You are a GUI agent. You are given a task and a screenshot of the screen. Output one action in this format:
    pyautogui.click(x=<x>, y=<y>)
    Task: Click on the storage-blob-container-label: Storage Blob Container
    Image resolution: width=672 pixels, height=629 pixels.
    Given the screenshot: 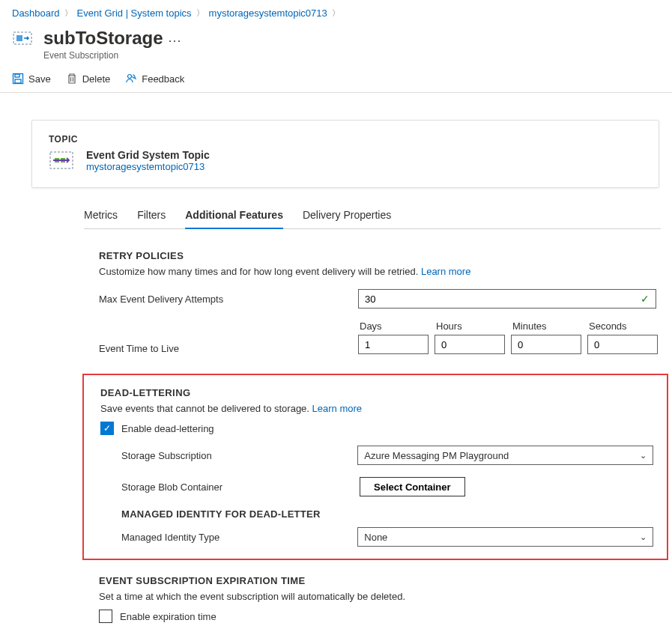 What is the action you would take?
    pyautogui.click(x=240, y=487)
    